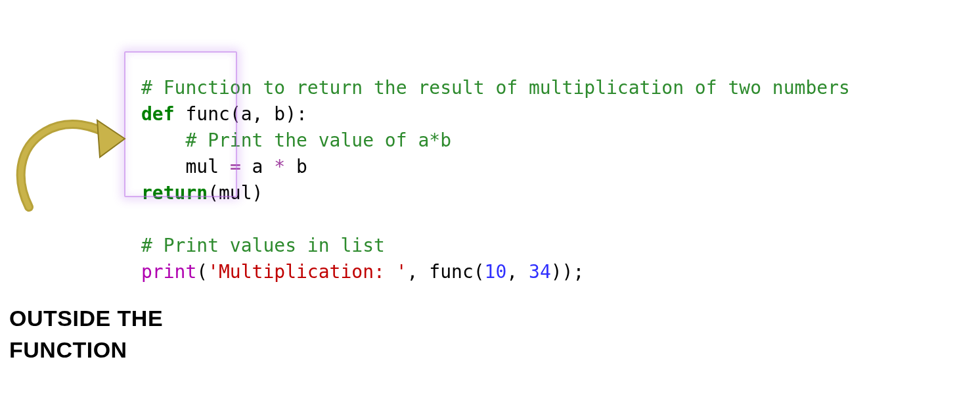 This screenshot has height=397, width=980. What do you see at coordinates (175, 193) in the screenshot?
I see `tok-return: return` at bounding box center [175, 193].